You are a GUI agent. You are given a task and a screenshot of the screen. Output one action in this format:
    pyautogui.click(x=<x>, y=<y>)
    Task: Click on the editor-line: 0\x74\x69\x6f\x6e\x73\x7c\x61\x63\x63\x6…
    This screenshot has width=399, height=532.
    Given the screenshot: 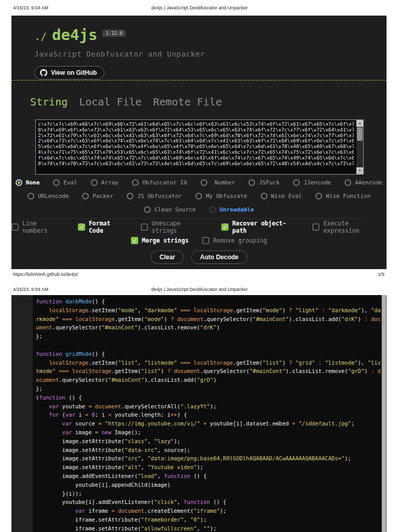 What is the action you would take?
    pyautogui.click(x=196, y=130)
    